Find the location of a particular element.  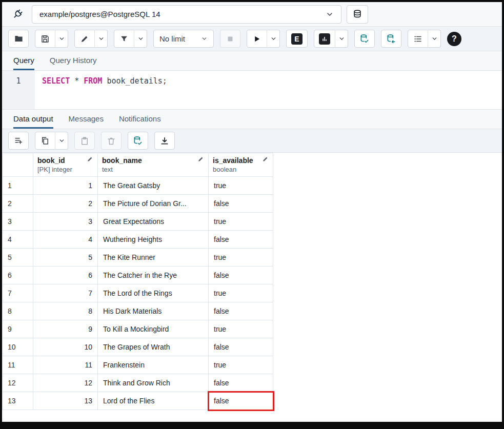

row-number-cell: 2 is located at coordinates (18, 204).